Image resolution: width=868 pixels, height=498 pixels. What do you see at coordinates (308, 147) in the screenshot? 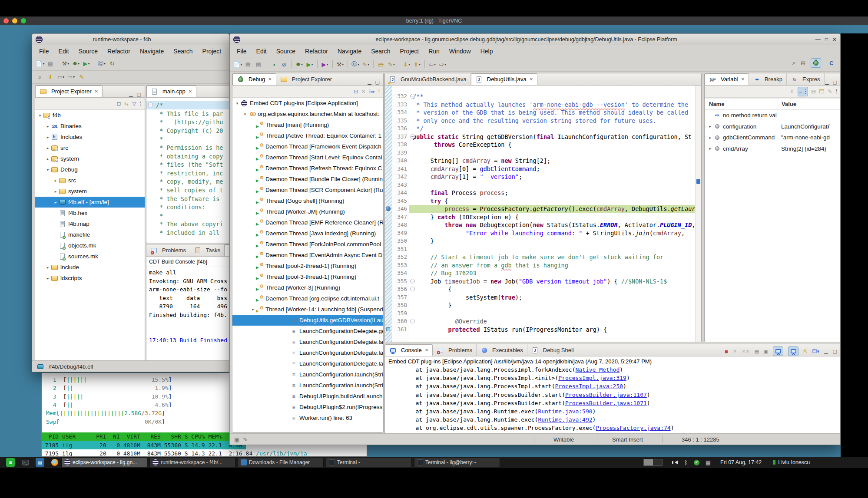
I see `debug-tree-item: ⚙▶Daemon Thread [Framework Event Dispatc…` at bounding box center [308, 147].